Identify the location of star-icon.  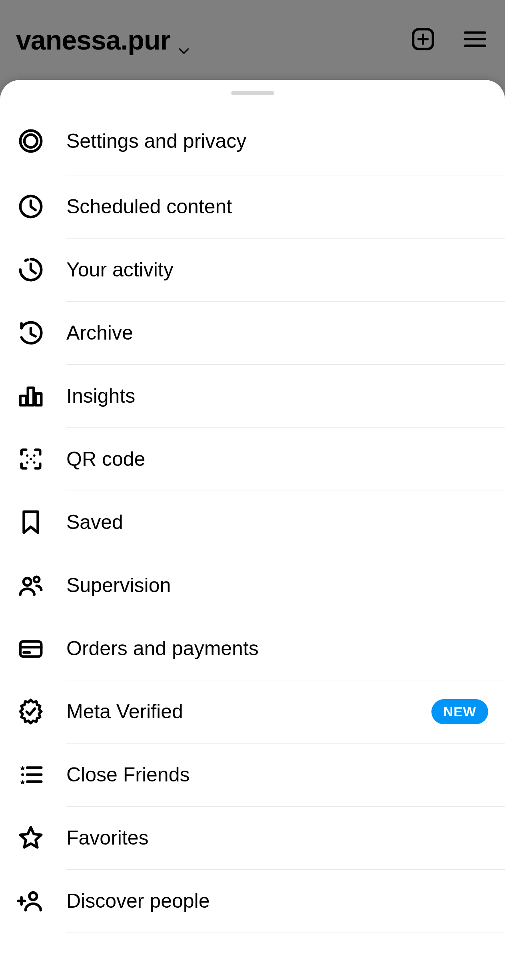
(31, 838).